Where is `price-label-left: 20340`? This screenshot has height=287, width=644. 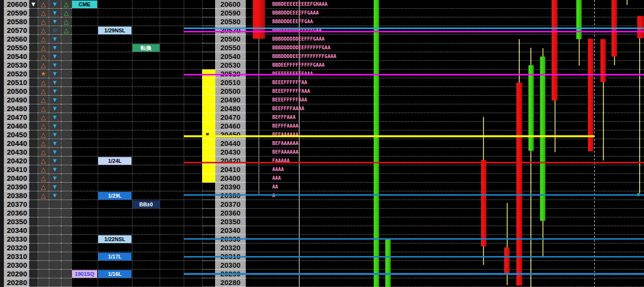
price-label-left: 20340 is located at coordinates (16, 230).